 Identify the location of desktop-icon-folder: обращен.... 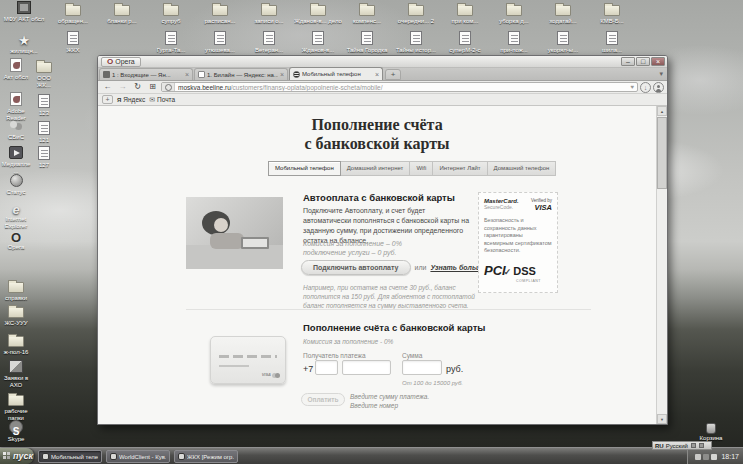
(73, 13).